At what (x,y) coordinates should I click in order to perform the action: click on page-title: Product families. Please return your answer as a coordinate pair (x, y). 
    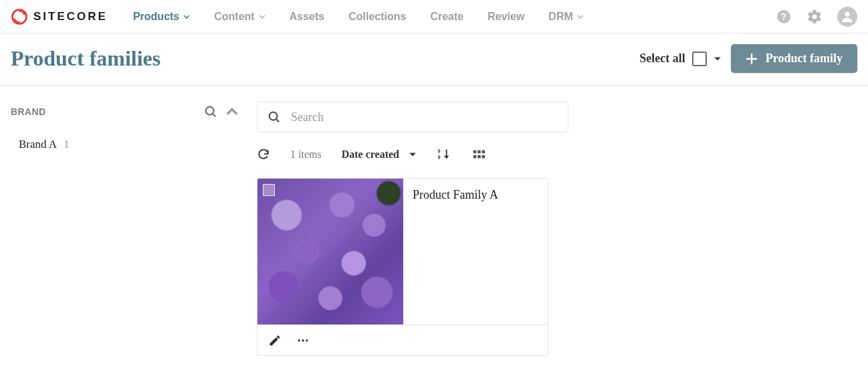
    Looking at the image, I should click on (86, 59).